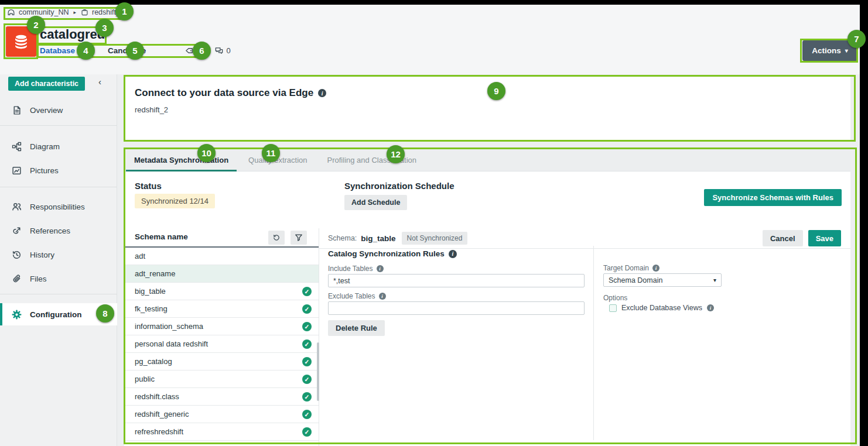  What do you see at coordinates (45, 146) in the screenshot?
I see `sidebar-item-label: Diagram` at bounding box center [45, 146].